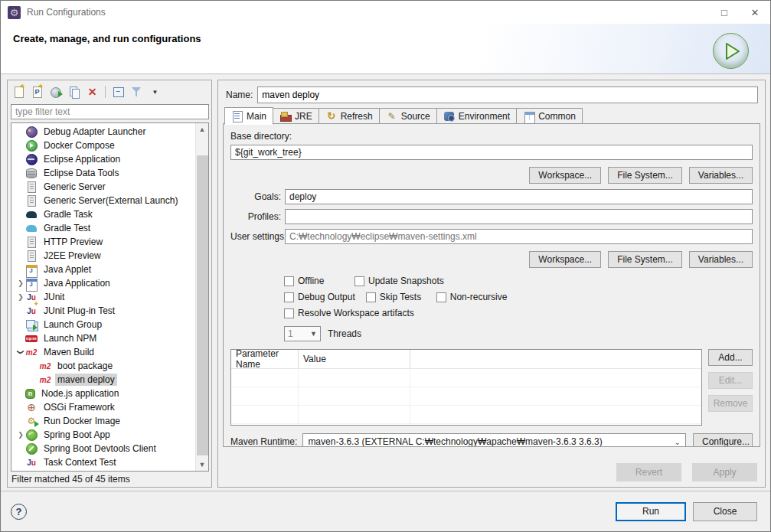 The image size is (771, 532). Describe the element at coordinates (103, 421) in the screenshot. I see `tree-item: ⚙Run Docker Image` at that location.